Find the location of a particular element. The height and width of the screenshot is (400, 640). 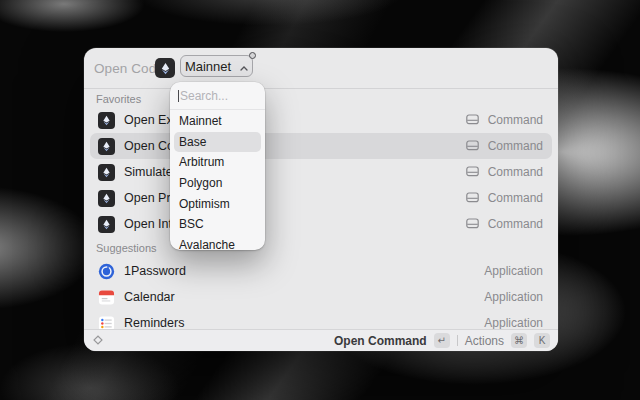

list-item-open-intel: Open Intel EV Command is located at coordinates (321, 224).